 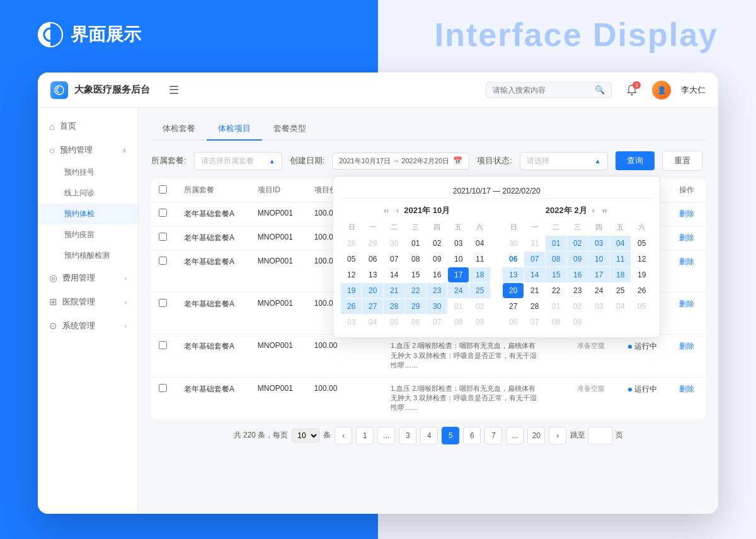 What do you see at coordinates (549, 90) in the screenshot?
I see `search-box: 🔍` at bounding box center [549, 90].